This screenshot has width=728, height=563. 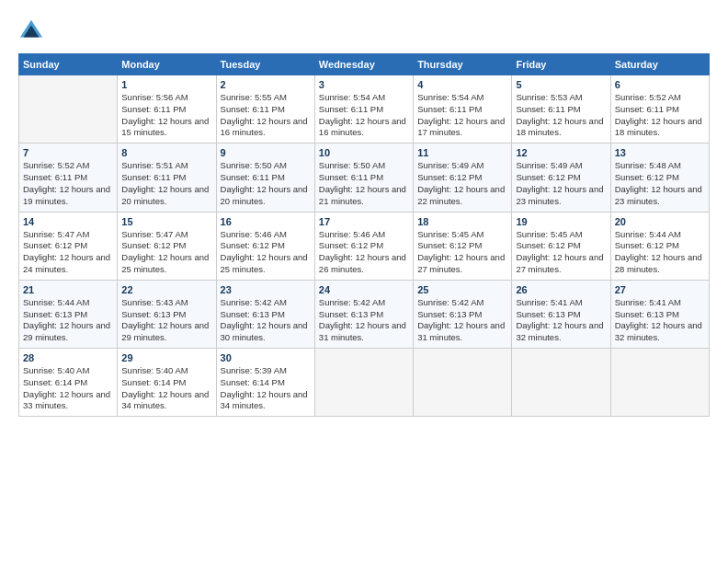 I want to click on calendar-cell: 12Sunrise: 5:49 AMSunset: 6:12 PMDayligh…, so click(x=561, y=178).